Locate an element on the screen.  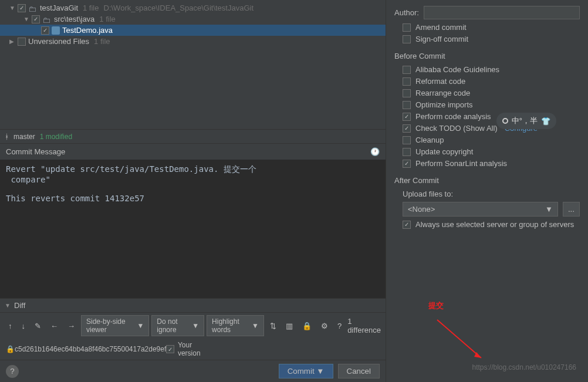
always-use-label: Always use selected server or group of s… is located at coordinates (495, 224).